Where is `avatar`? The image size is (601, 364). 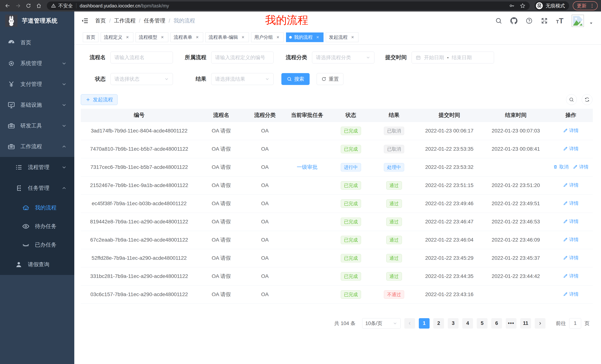 avatar is located at coordinates (578, 21).